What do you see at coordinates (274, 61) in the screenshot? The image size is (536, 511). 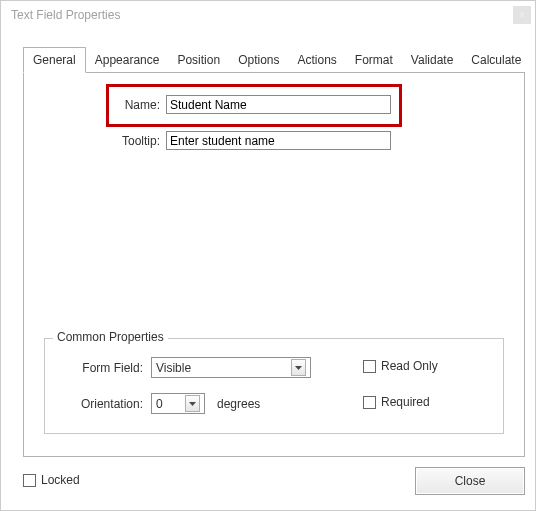 I see `tab-strip: General Appearance Position Options Acti…` at bounding box center [274, 61].